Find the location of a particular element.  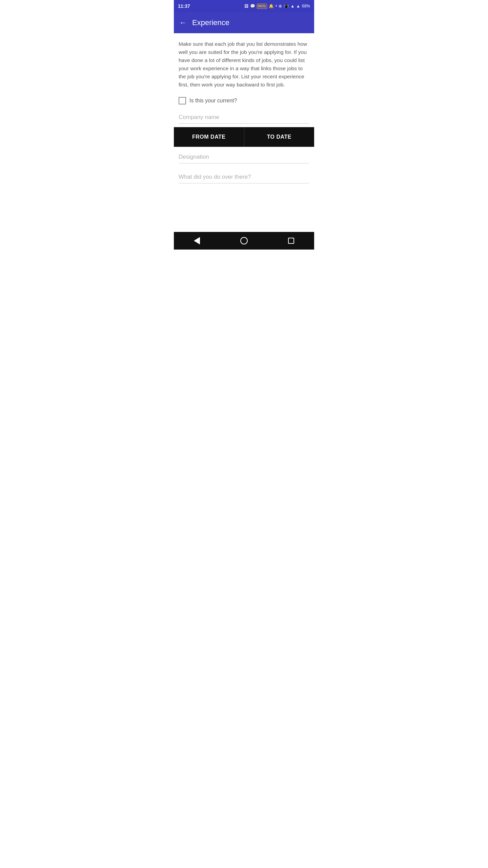

company-name-input is located at coordinates (244, 117).